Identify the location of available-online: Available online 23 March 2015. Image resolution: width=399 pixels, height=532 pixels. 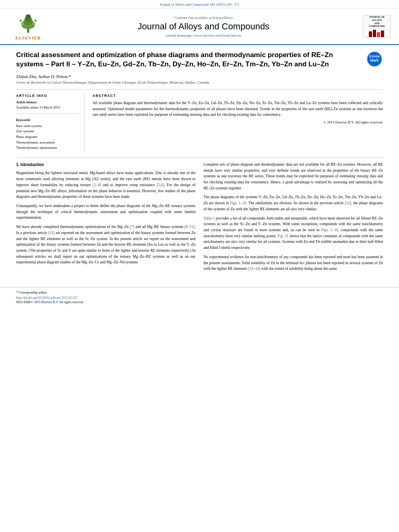
(47, 107).